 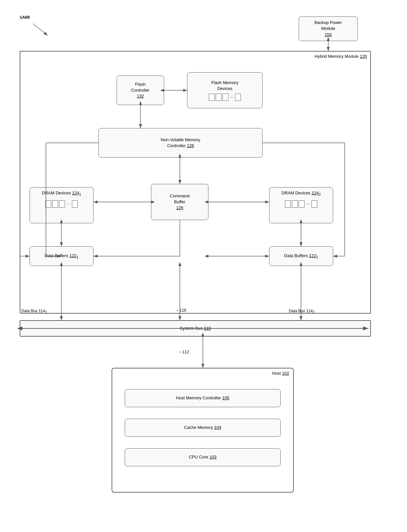 What do you see at coordinates (203, 457) in the screenshot?
I see `cpu-core-box: CPU Core 103` at bounding box center [203, 457].